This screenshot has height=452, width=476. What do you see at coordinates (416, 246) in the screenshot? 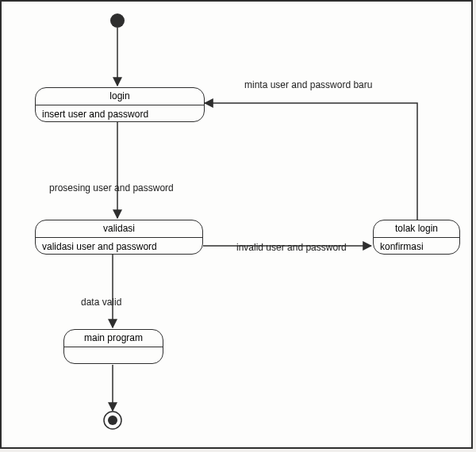
I see `state-tolak-body: konfirmasi` at bounding box center [416, 246].